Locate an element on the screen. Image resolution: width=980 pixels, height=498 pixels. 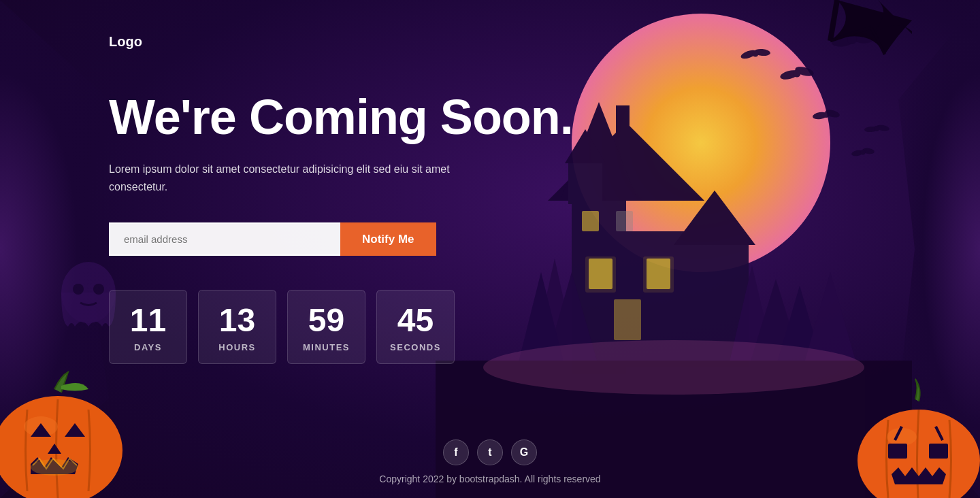
countdown-days: 11 DAYS is located at coordinates (148, 327).